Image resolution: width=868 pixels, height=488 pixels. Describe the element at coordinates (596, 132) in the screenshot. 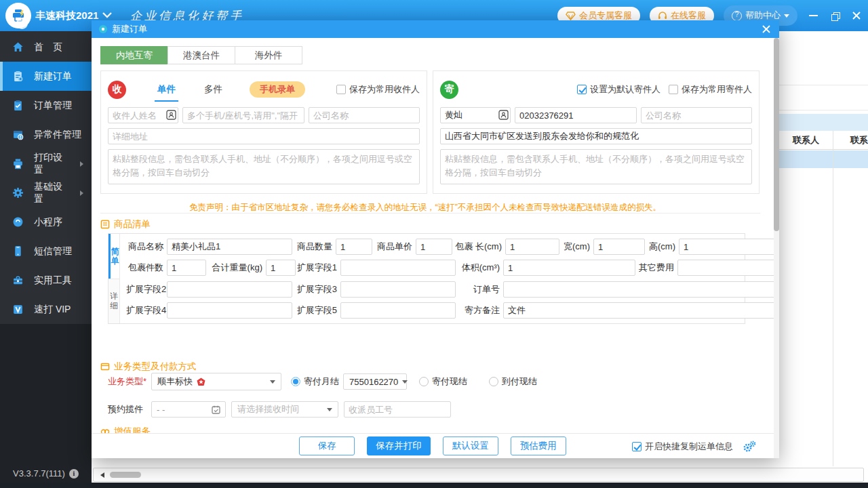

I see `sender-panel: 寄 设置为默认寄件人 保存为常用寄件人` at that location.